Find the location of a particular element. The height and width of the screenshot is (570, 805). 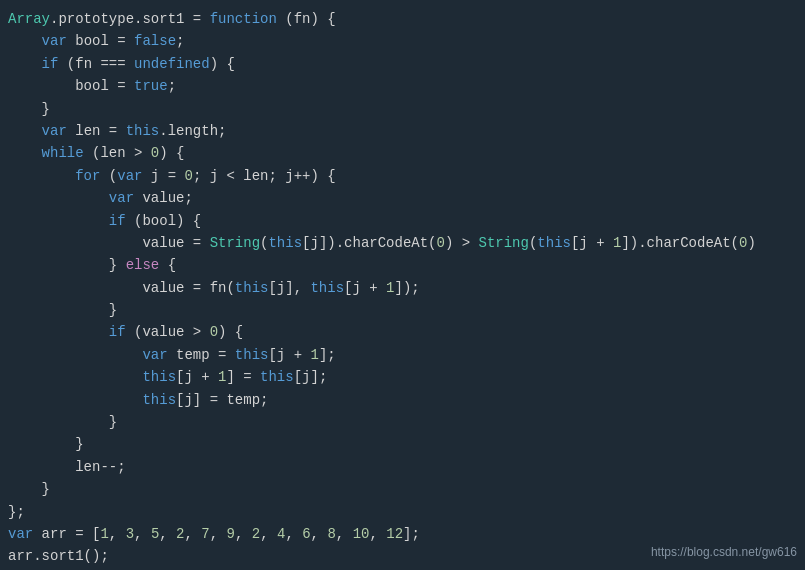

code-token: true is located at coordinates (151, 86).